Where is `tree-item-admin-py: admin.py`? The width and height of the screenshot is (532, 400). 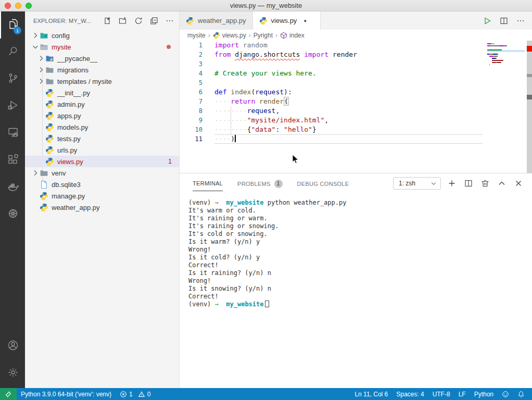 tree-item-admin-py: admin.py is located at coordinates (102, 104).